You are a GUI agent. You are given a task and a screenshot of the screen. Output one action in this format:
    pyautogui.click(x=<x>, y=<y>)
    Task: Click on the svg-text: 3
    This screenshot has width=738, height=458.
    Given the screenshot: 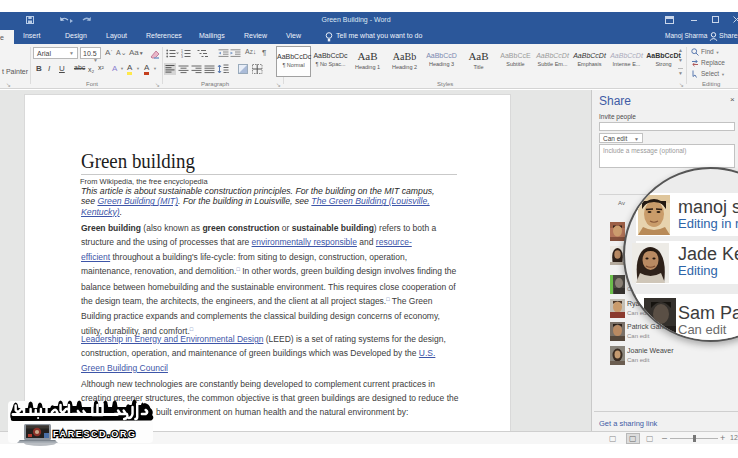 What is the action you would take?
    pyautogui.click(x=182, y=56)
    